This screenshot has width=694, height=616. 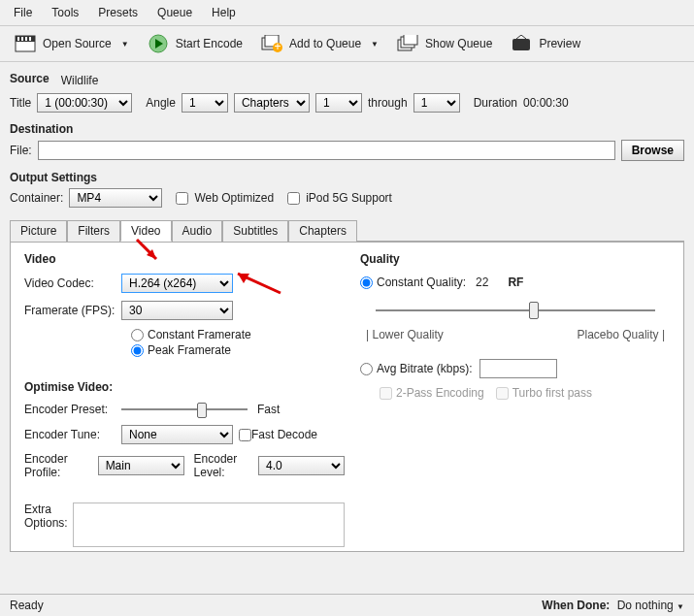 I want to click on when-done-select: Do nothing ▼, so click(x=650, y=605).